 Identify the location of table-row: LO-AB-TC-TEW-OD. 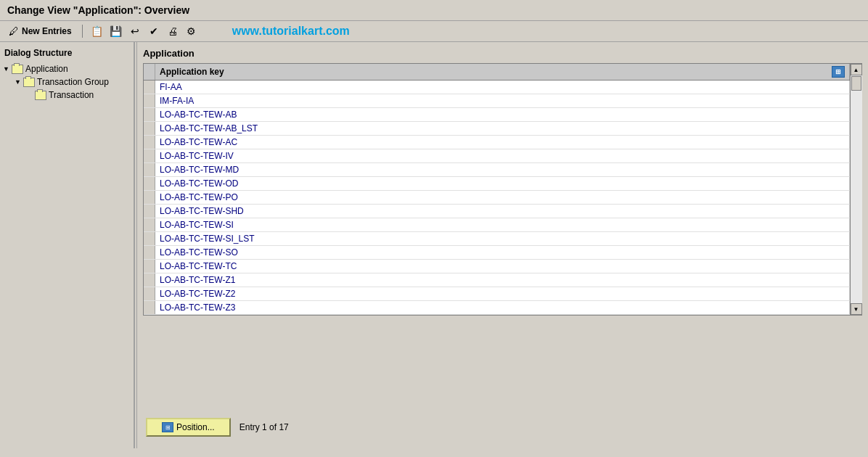
(496, 184).